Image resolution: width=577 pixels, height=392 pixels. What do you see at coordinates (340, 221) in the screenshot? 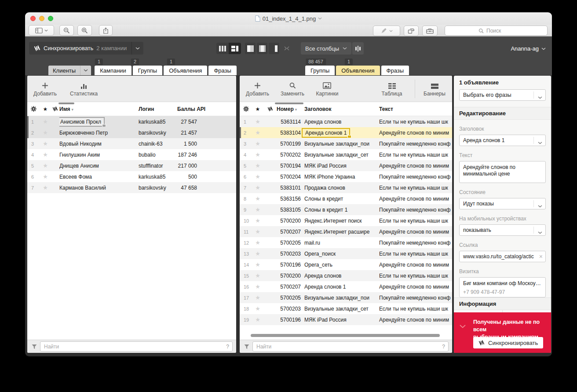
I see `ad-title-cell: Яндекс.Интернет поиск` at bounding box center [340, 221].